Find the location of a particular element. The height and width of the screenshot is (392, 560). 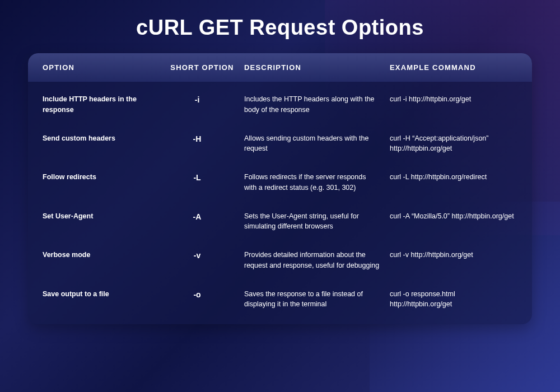

cell-description: Provides detailed information about the … is located at coordinates (317, 260).